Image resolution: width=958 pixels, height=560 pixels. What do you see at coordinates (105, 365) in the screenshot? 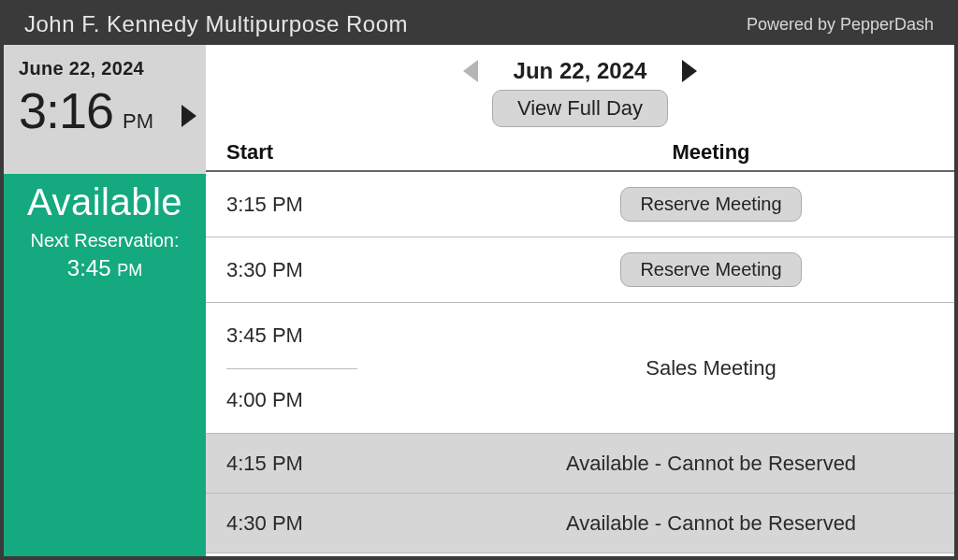
I see `status-panel: Available Next Reservation: 3:45 PM` at bounding box center [105, 365].